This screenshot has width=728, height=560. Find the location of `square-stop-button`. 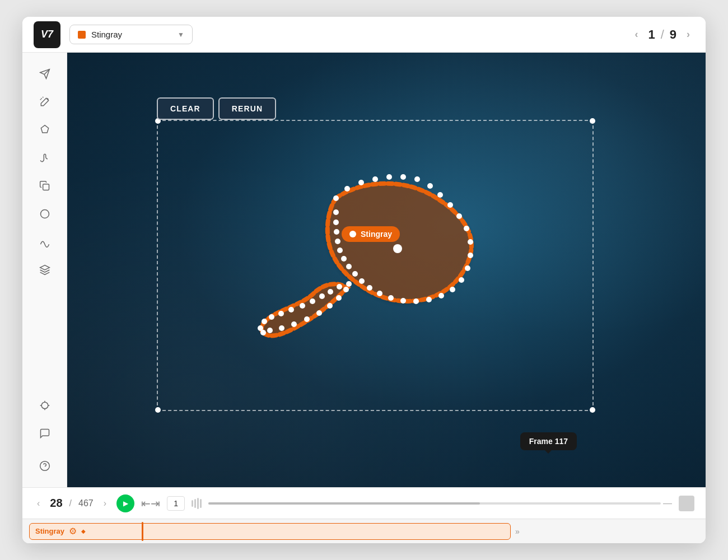

square-stop-button is located at coordinates (687, 503).